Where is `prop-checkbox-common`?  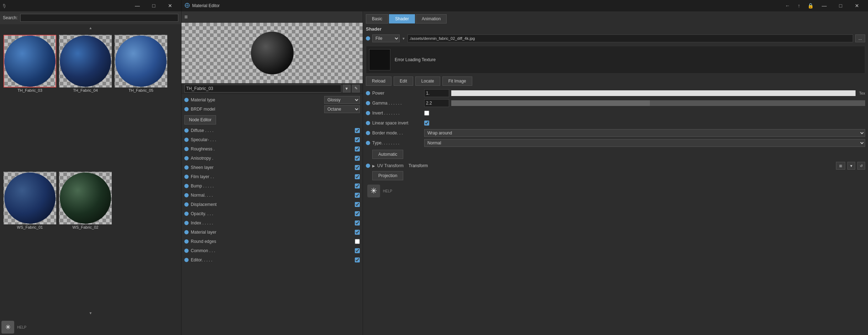
prop-checkbox-common is located at coordinates (357, 251).